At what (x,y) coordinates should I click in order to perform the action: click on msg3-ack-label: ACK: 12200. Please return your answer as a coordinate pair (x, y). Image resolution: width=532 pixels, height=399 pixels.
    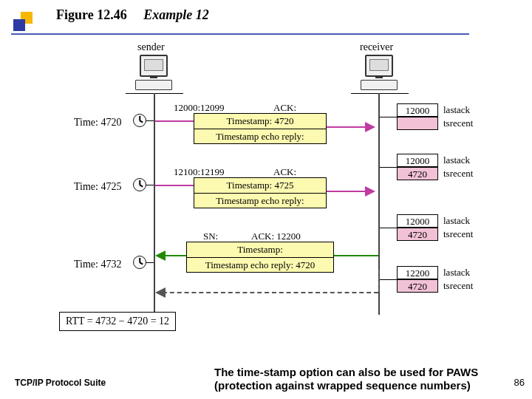
    Looking at the image, I should click on (276, 236).